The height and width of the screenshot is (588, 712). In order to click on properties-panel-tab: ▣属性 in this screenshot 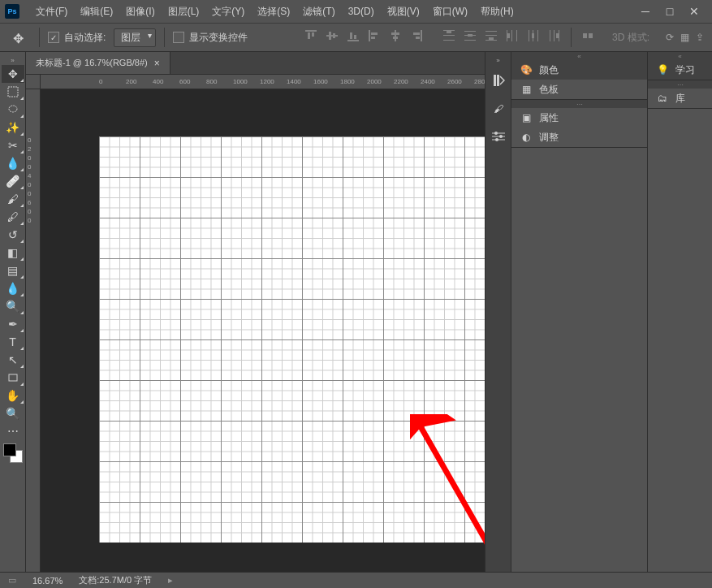, I will do `click(580, 118)`.